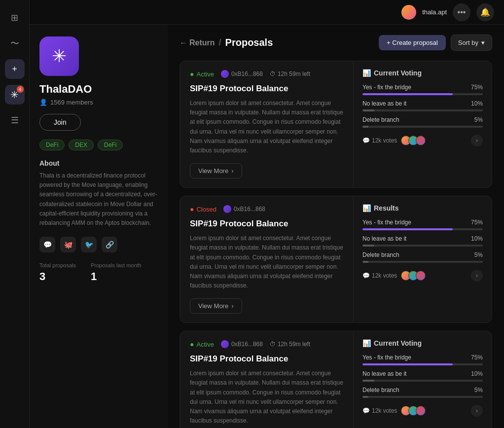  What do you see at coordinates (385, 104) in the screenshot?
I see `vote-label: No leave as be it` at bounding box center [385, 104].